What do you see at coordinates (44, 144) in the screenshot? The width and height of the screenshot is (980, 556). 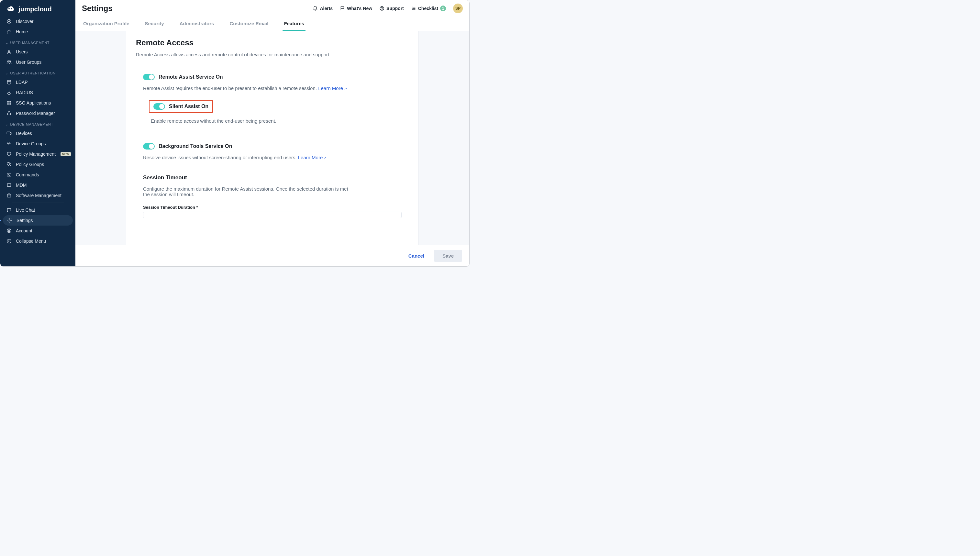 I see `sidebar-item-label: Device Groups` at bounding box center [44, 144].